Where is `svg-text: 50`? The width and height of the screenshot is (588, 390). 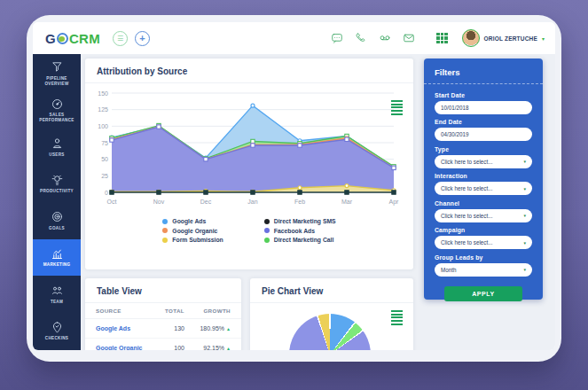 svg-text: 50 is located at coordinates (105, 160).